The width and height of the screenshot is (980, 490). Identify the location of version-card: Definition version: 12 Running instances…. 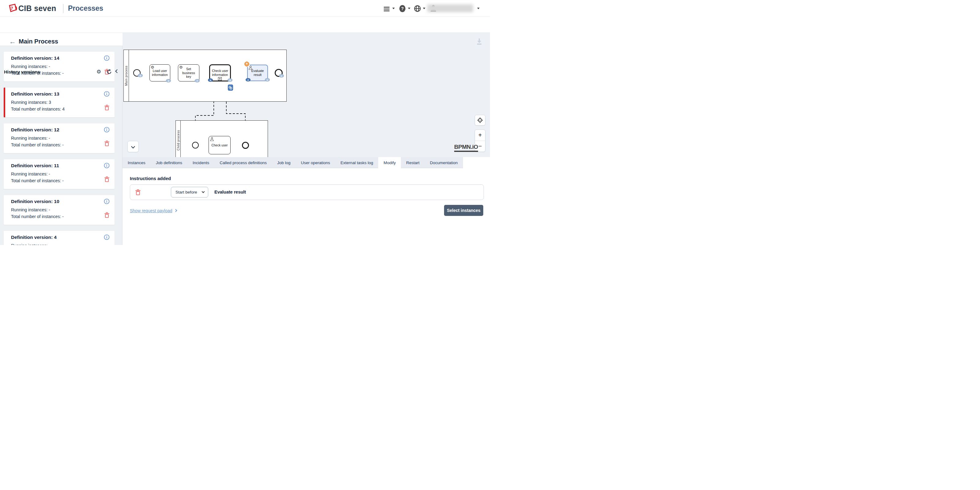
(59, 138).